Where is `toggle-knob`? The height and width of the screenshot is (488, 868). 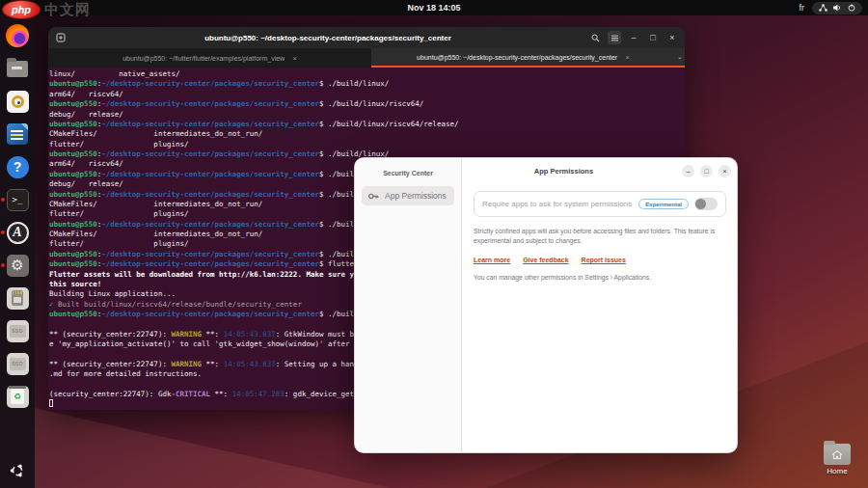
toggle-knob is located at coordinates (700, 204).